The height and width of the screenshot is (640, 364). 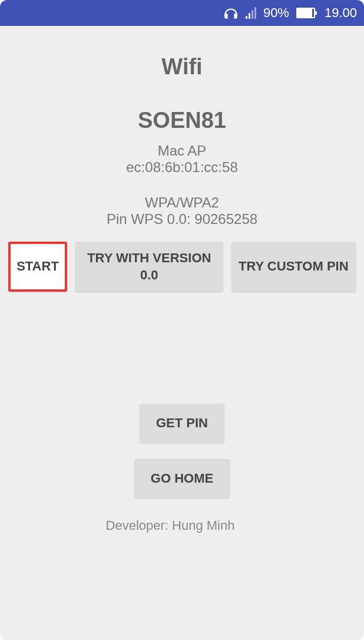 What do you see at coordinates (293, 266) in the screenshot?
I see `try-custom-pin-button: TRY CUSTOM PIN` at bounding box center [293, 266].